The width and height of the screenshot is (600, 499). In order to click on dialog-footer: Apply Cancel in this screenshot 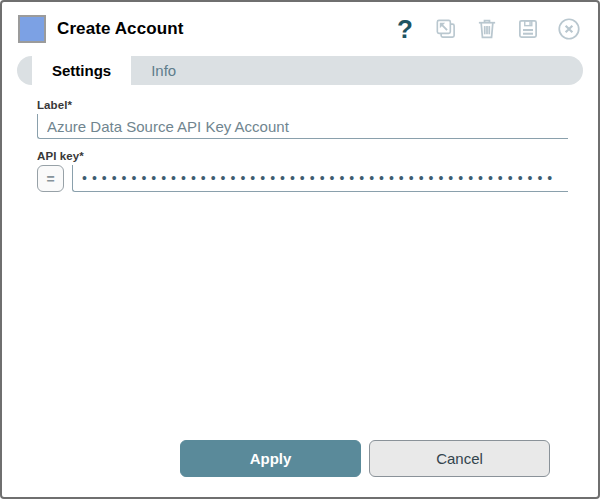, I will do `click(302, 468)`.